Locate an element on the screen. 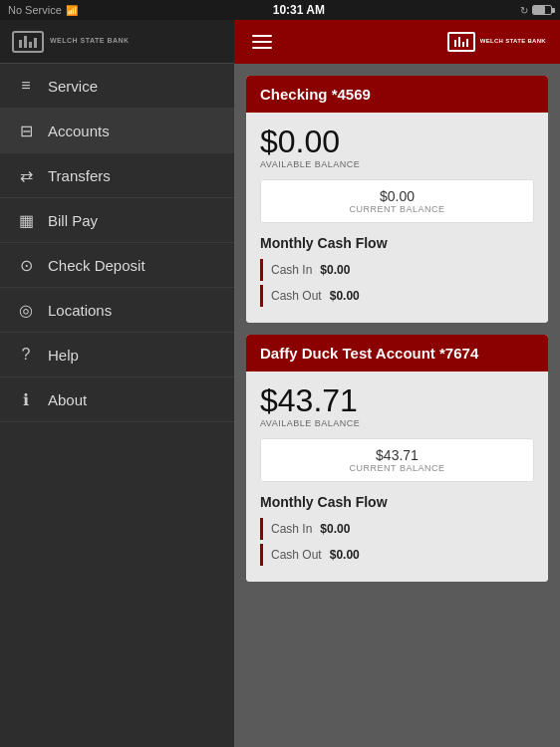 The height and width of the screenshot is (747, 560). cash-out-item-account-2: Cash Out $0.00 is located at coordinates (397, 555).